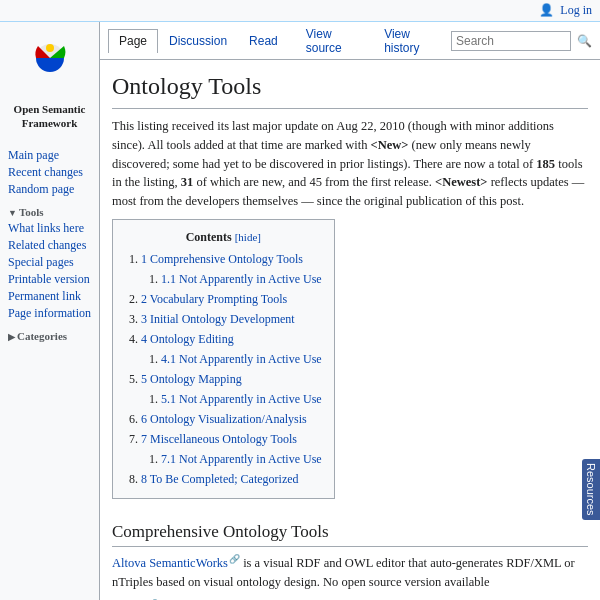 The height and width of the screenshot is (600, 600). I want to click on top-bar: 👤 Log in, so click(300, 11).